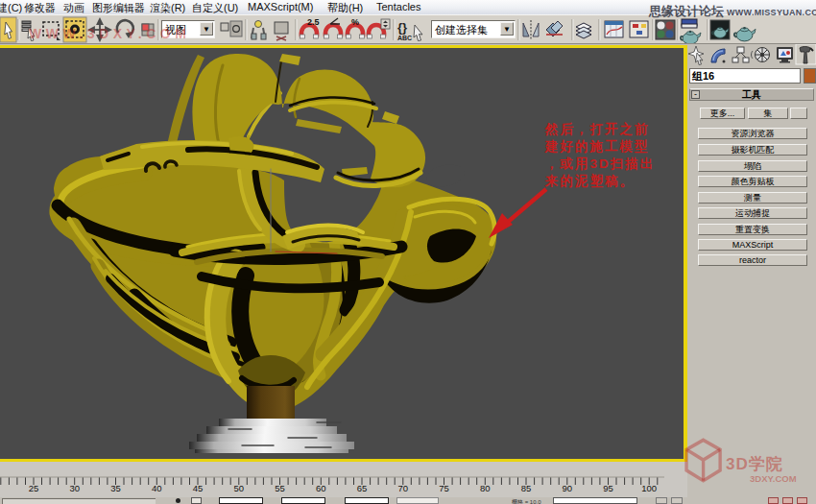  I want to click on svg-text: 80, so click(486, 488).